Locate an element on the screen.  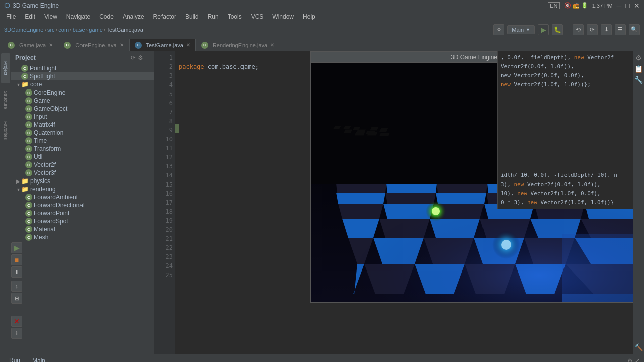
tree-icon-spotlight: C is located at coordinates (25, 76).